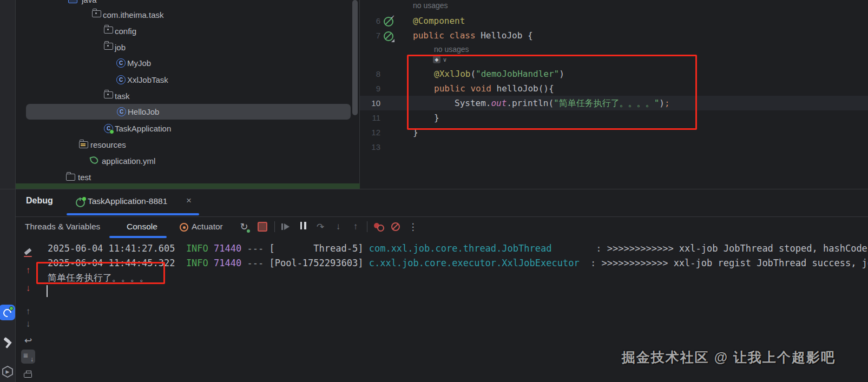 The width and height of the screenshot is (868, 382). I want to click on tab-threads-variables: Threads & Variables, so click(63, 227).